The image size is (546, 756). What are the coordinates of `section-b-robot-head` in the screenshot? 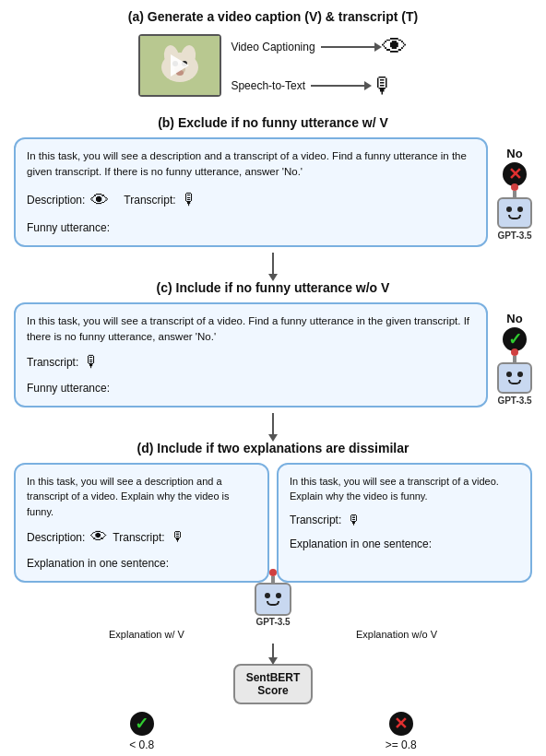 It's located at (515, 213).